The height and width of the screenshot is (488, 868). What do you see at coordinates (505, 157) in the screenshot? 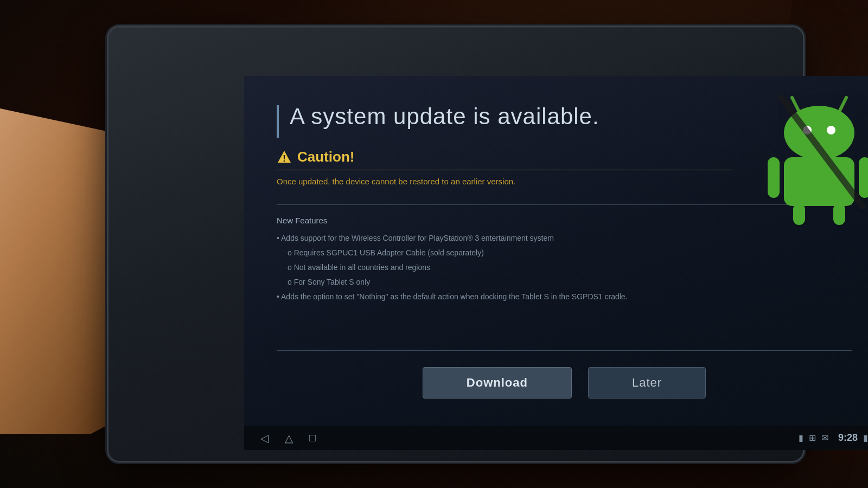
I see `caution-header: ! Caution!` at bounding box center [505, 157].